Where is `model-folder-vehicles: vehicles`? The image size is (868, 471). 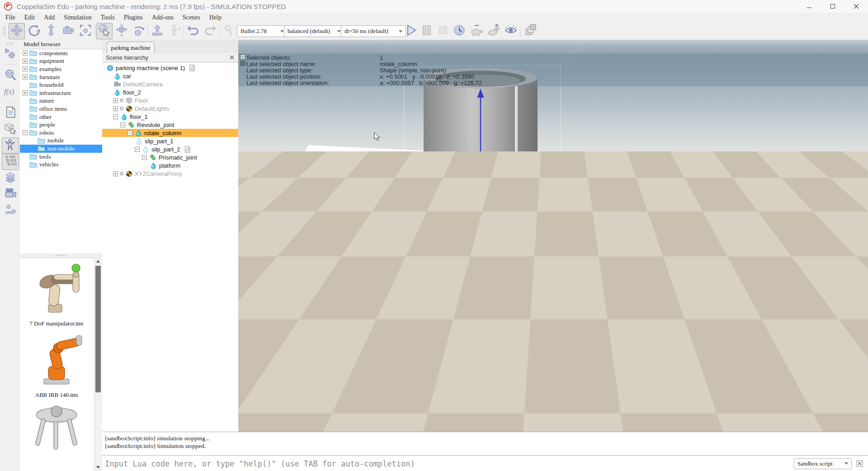
model-folder-vehicles: vehicles is located at coordinates (61, 165).